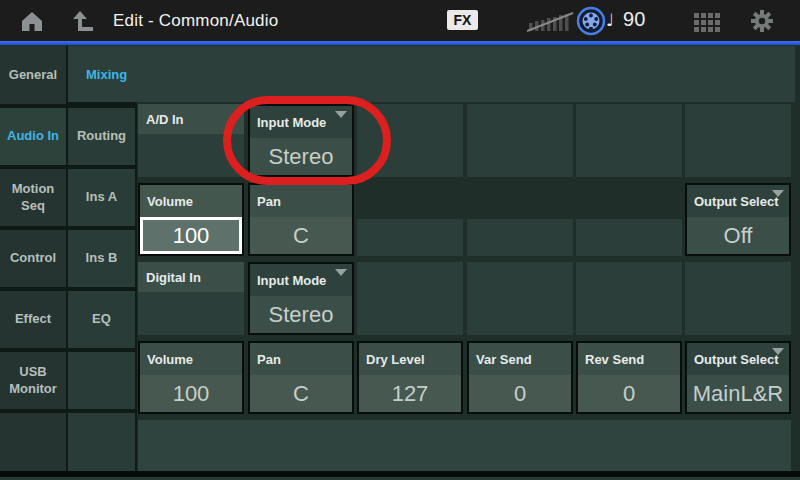 This screenshot has height=480, width=800. Describe the element at coordinates (432, 74) in the screenshot. I see `tab-mixing: Mixing` at that location.